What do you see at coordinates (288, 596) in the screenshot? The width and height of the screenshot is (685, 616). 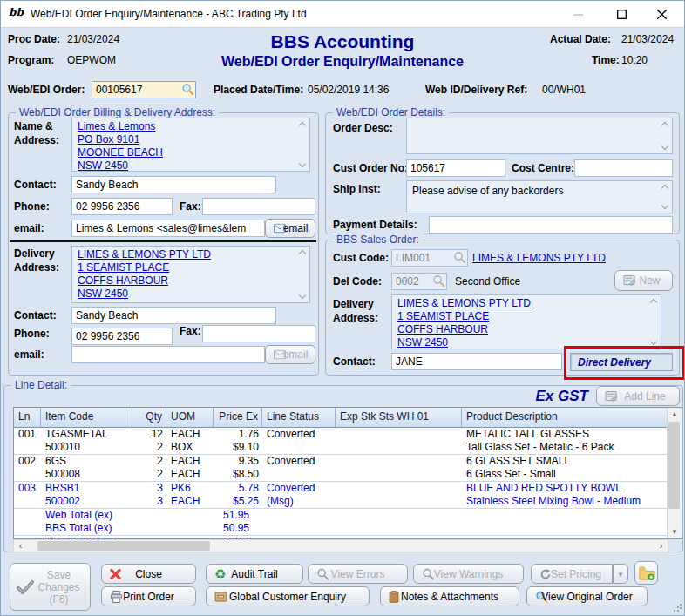 I see `global-customer-enquiry-button: Global Customer Enquiry` at bounding box center [288, 596].